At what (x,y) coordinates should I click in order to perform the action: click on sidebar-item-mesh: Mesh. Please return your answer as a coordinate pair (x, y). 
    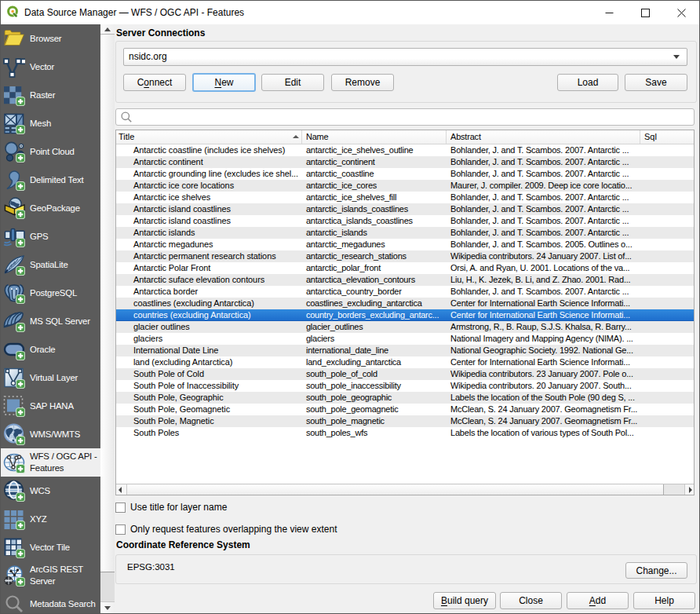
    Looking at the image, I should click on (50, 123).